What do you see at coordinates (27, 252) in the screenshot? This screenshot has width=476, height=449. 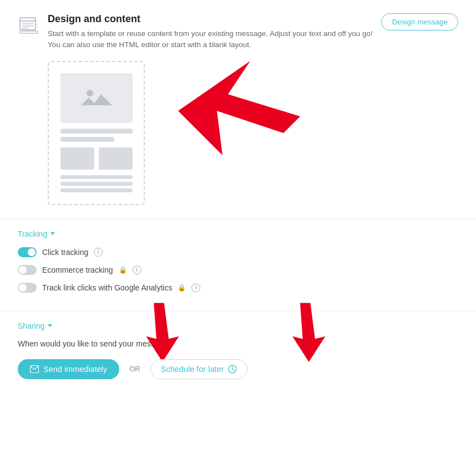 I see `click-tracking-toggle` at bounding box center [27, 252].